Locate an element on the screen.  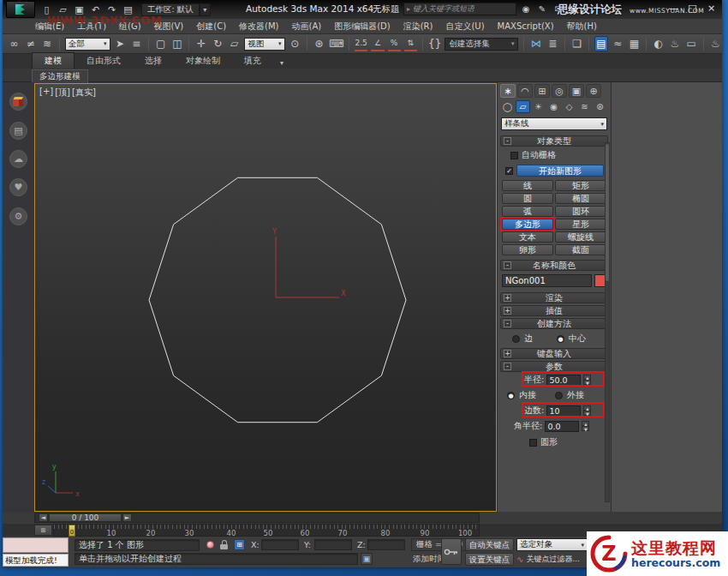
rollout-parameters-header: - 参数 is located at coordinates (554, 367).